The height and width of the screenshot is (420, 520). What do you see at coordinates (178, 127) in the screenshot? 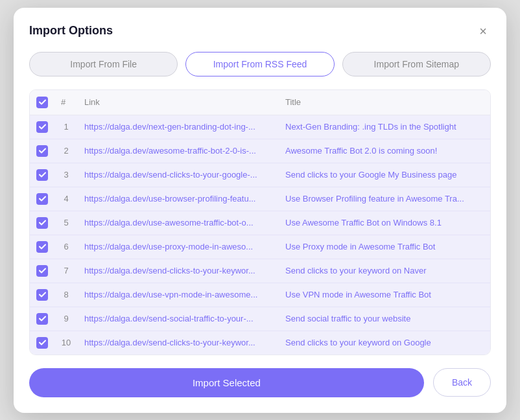
I see `row-link: https://dalga.dev/next-gen-branding-dot-…` at bounding box center [178, 127].